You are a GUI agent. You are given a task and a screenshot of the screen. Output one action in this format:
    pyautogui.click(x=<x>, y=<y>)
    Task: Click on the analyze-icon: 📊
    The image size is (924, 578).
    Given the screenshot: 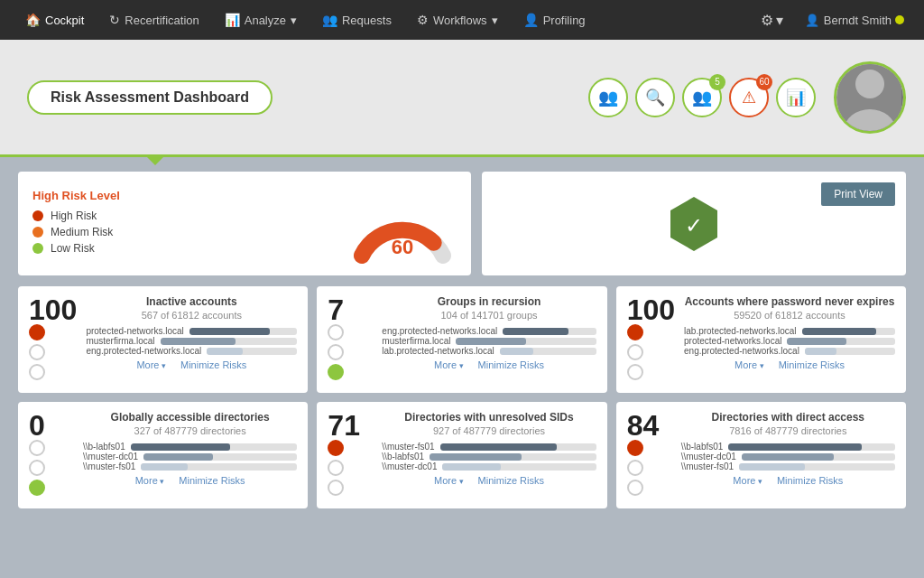 What is the action you would take?
    pyautogui.click(x=233, y=20)
    